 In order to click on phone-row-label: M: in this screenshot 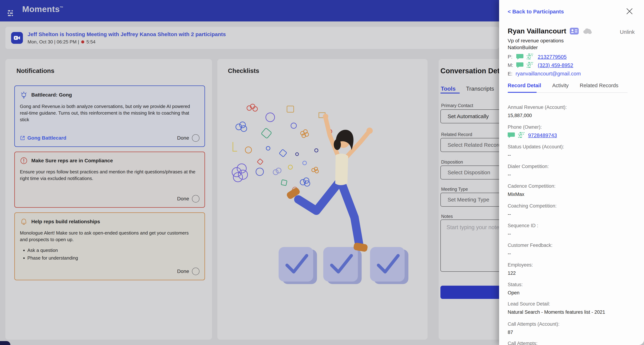, I will do `click(512, 65)`.